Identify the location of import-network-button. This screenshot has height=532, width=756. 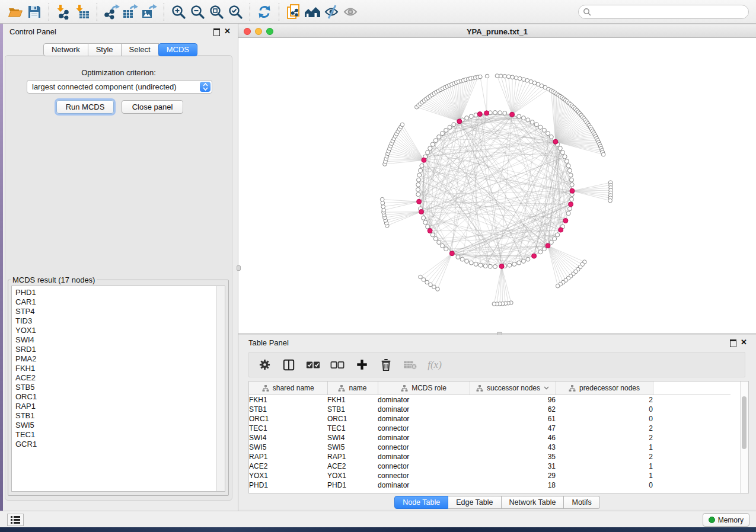
(63, 12).